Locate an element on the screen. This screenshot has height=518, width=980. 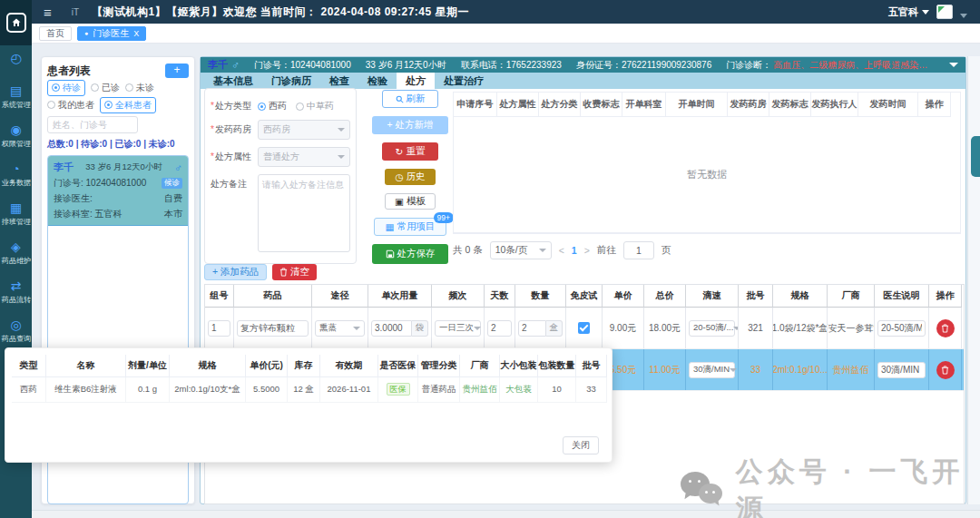
tab-basic-info: 基本信息 is located at coordinates (233, 81).